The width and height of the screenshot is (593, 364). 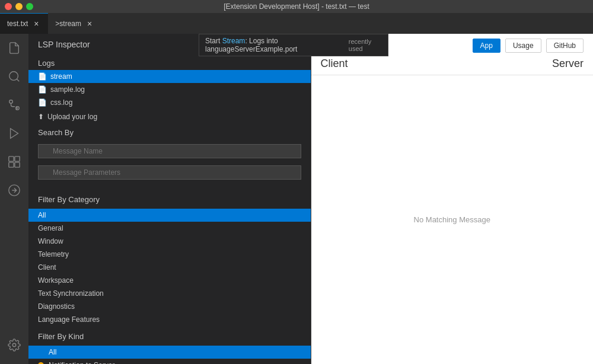 What do you see at coordinates (170, 199) in the screenshot?
I see `filter-category-title: Filter By Category` at bounding box center [170, 199].